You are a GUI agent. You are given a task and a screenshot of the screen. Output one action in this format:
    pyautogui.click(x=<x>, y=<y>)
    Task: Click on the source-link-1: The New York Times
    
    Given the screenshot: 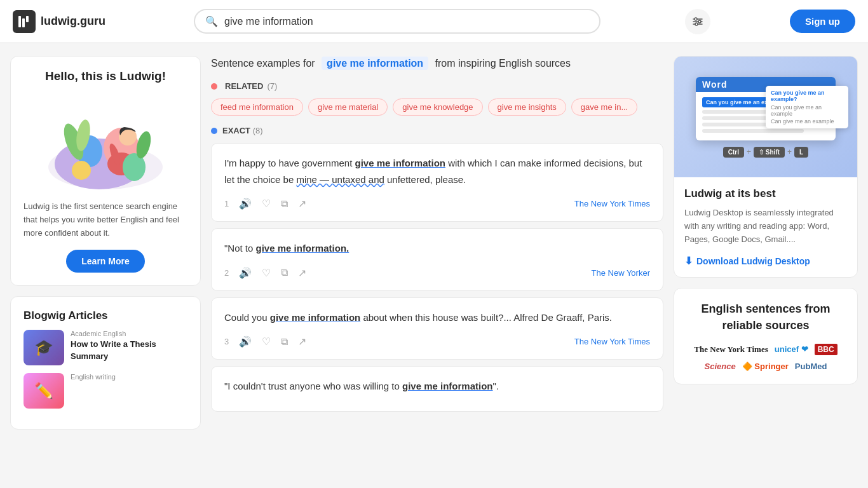 What is the action you would take?
    pyautogui.click(x=613, y=203)
    